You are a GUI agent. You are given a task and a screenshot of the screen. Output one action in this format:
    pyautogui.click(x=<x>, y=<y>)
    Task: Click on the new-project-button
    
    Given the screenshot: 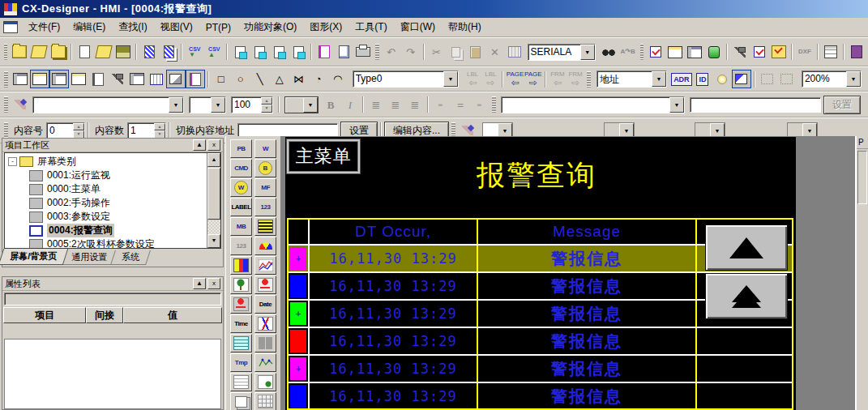 What is the action you would take?
    pyautogui.click(x=19, y=52)
    